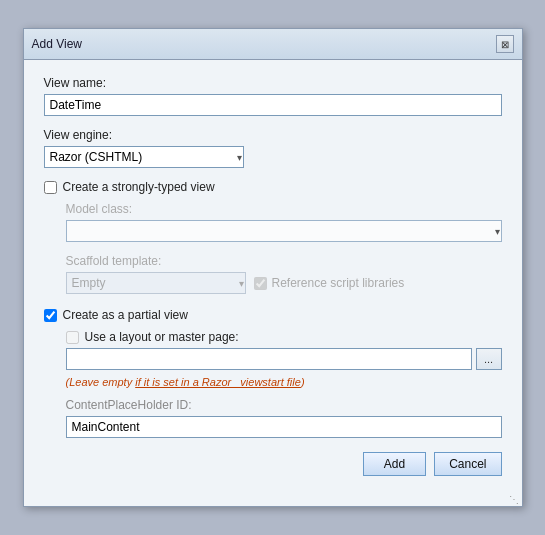 Image resolution: width=545 pixels, height=535 pixels. I want to click on scaffold-label: Scaffold template:, so click(284, 261).